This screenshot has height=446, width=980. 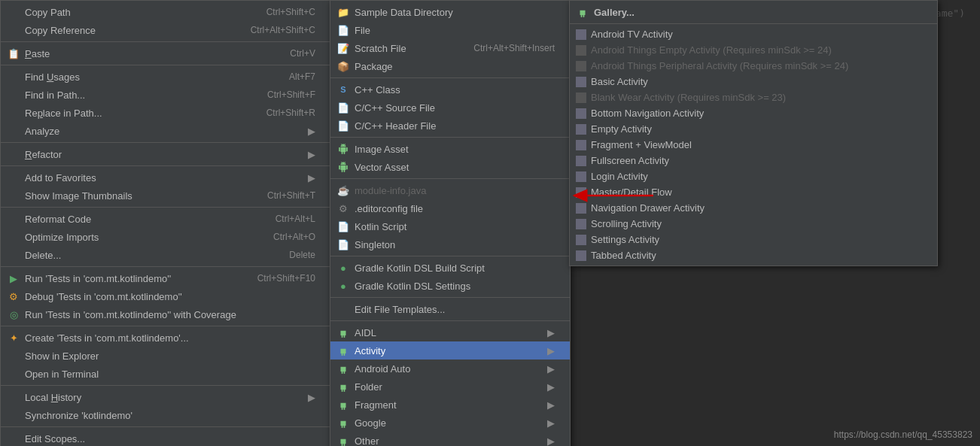 I want to click on menu-item-optimize-imports: Optimize Imports Ctrl+Alt+O, so click(x=166, y=237).